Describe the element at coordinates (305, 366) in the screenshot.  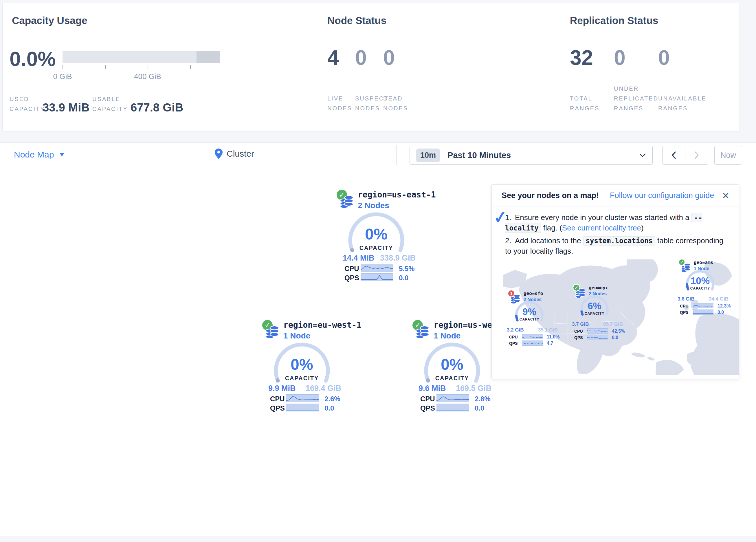
I see `region-card-eu-west-1: ✓ region=eu-west-1 1 Node 0% CAPACITY 9.…` at that location.